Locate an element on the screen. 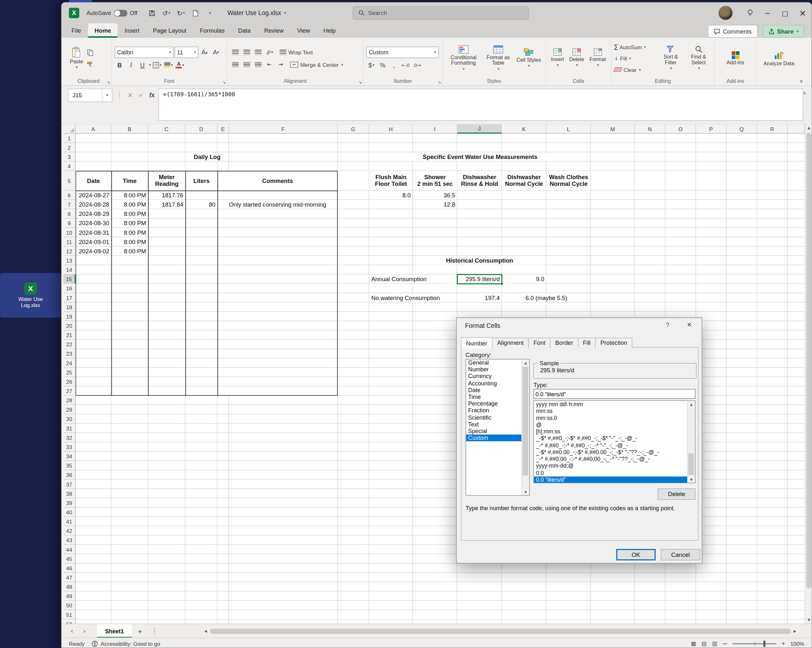  dialog-tab-font: Font is located at coordinates (539, 343).